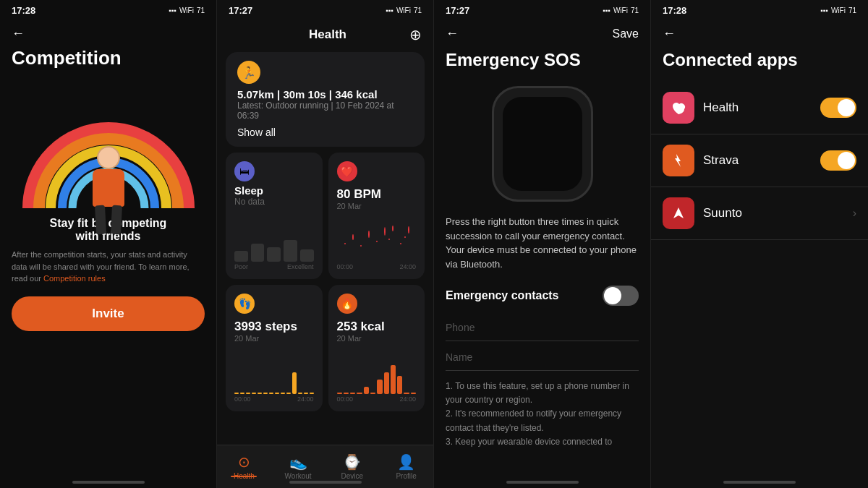 The image size is (868, 488). I want to click on suunto-chevron-icon: ›, so click(855, 213).